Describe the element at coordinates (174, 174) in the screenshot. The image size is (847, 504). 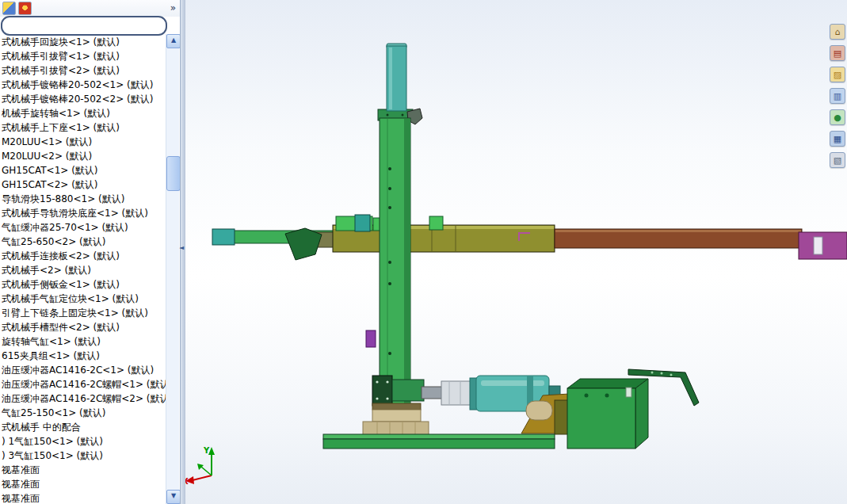
I see `scrollbar-thumb` at that location.